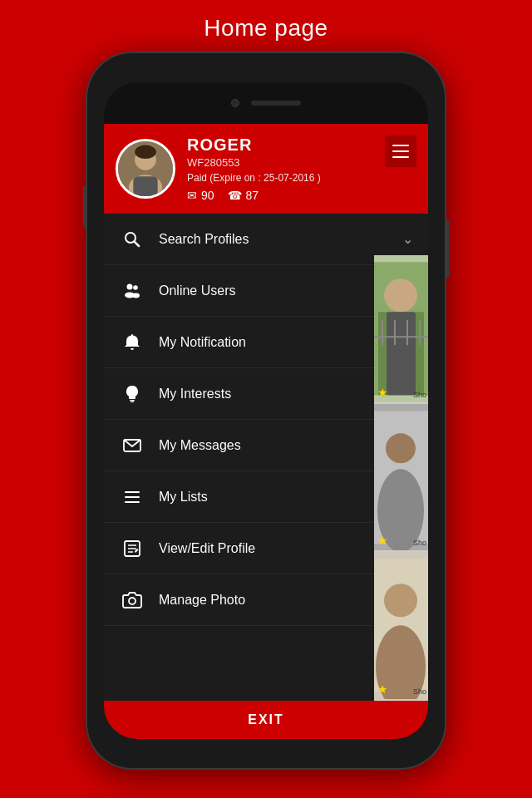  Describe the element at coordinates (276, 103) in the screenshot. I see `speaker-slot` at that location.